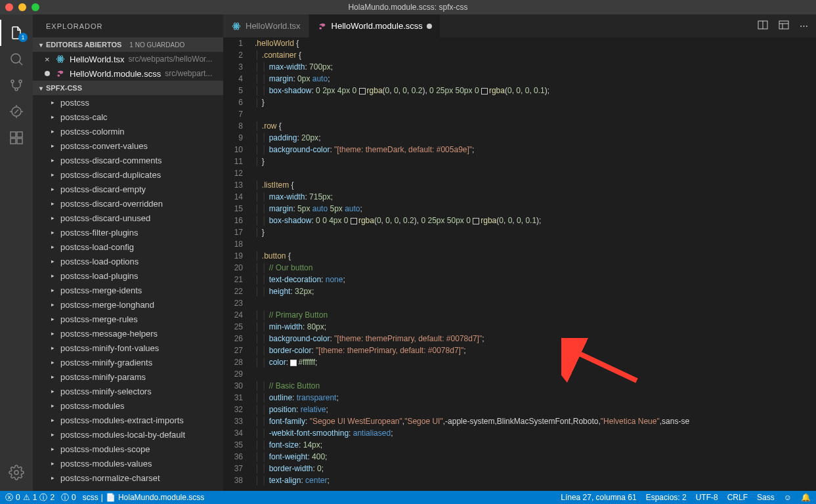 The height and width of the screenshot is (504, 816). Describe the element at coordinates (536, 280) in the screenshot. I see `code-line: │ │ text-decoration: none;` at that location.